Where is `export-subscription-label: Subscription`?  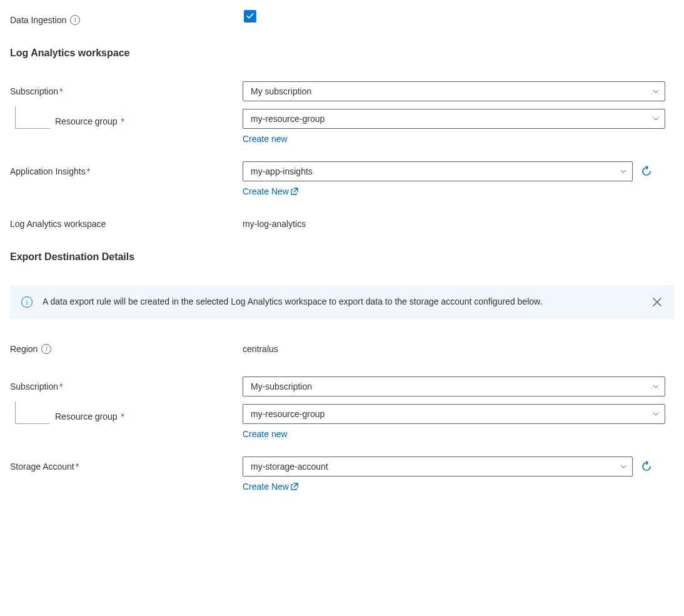
export-subscription-label: Subscription is located at coordinates (34, 386).